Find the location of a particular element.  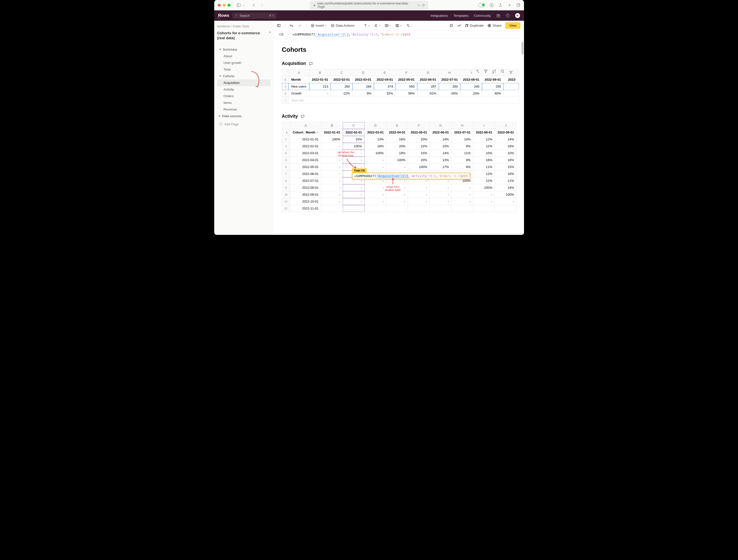

panel-toggle-icon is located at coordinates (279, 25).